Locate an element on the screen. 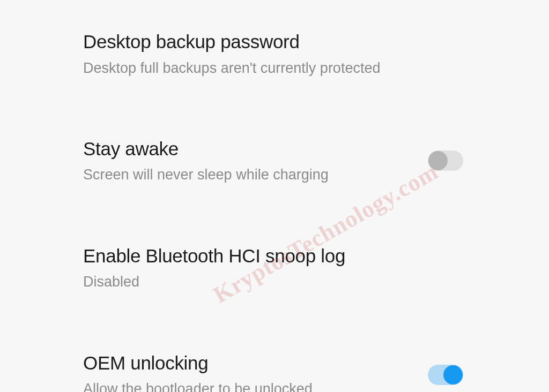 The image size is (549, 392). setting-oem-unlocking: OEM unlocking Allow the bootloader to be… is located at coordinates (273, 365).